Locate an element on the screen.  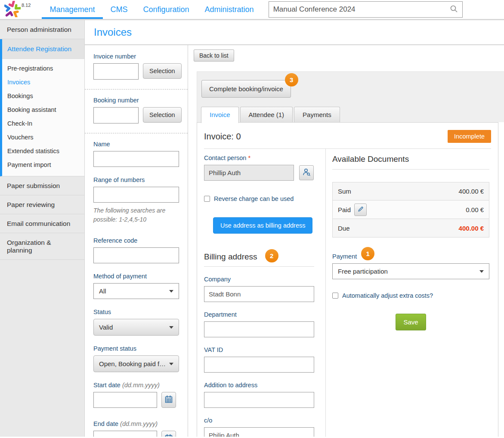
nav-item-administration: Administration is located at coordinates (229, 9).